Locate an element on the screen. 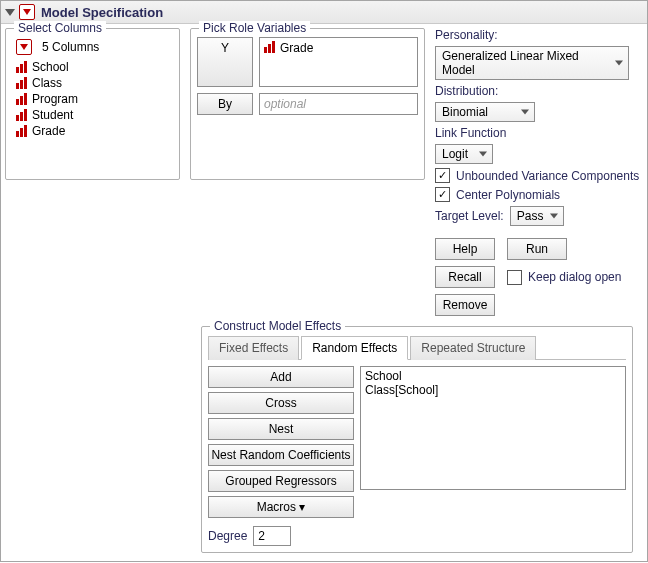  y-button: Y is located at coordinates (225, 62).